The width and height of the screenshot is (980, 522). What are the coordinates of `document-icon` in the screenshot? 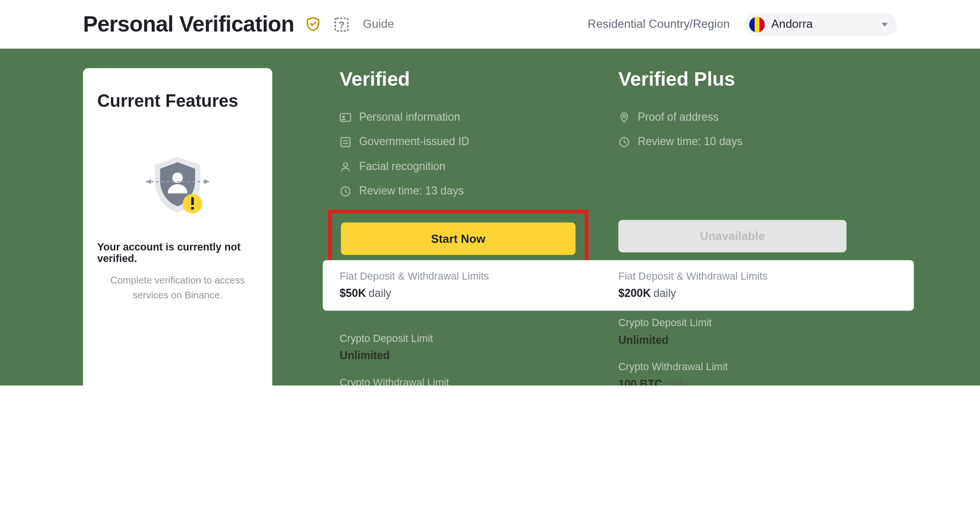 It's located at (345, 142).